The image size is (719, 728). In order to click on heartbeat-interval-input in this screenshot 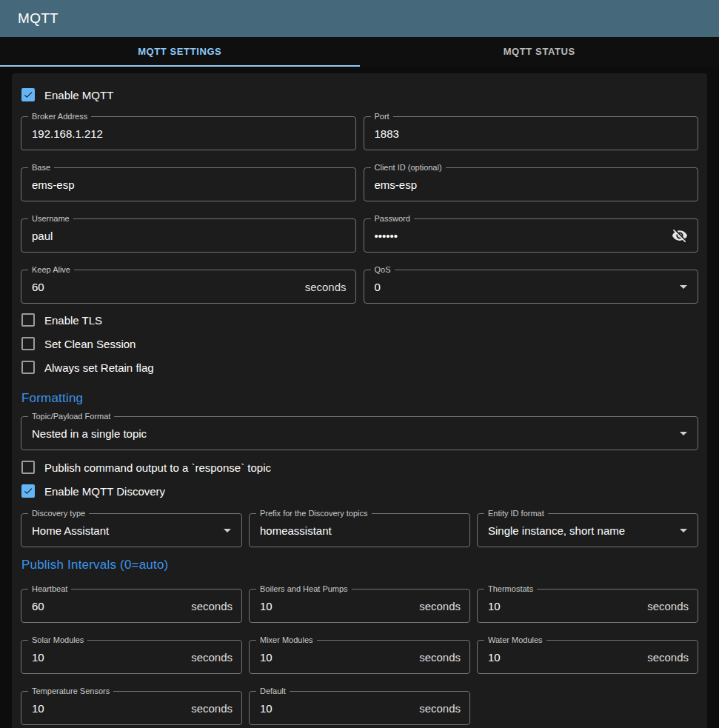, I will do `click(108, 606)`.